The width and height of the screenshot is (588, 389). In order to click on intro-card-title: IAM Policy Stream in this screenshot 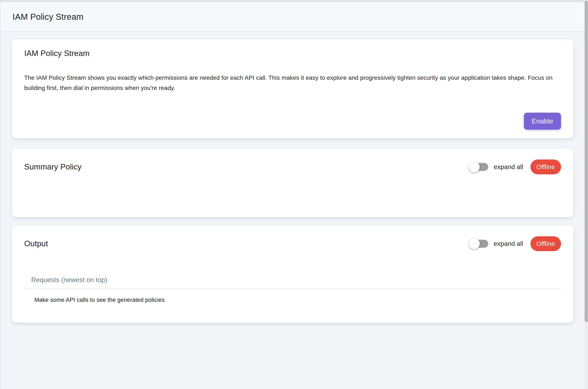, I will do `click(293, 53)`.